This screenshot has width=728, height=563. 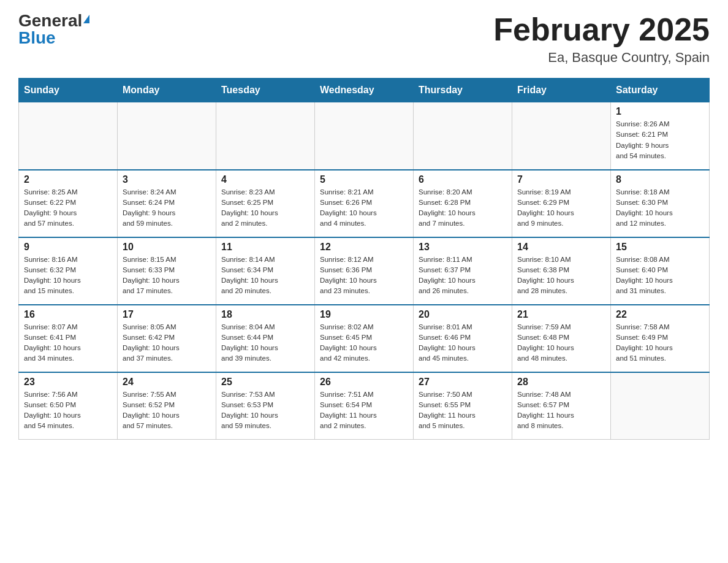 I want to click on calendar-week-row: 1Sunrise: 8:26 AM Sunset: 6:21 PM Daylig…, so click(x=364, y=136).